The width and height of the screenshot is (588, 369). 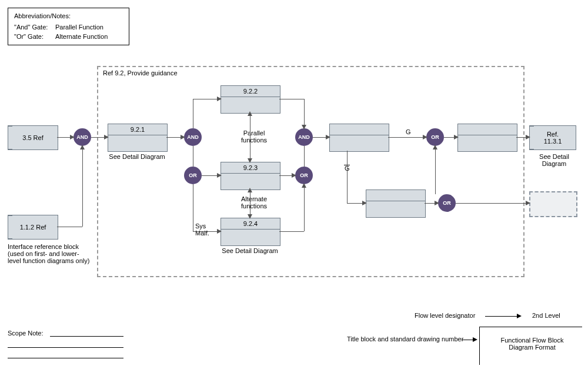 I want to click on sys-malf-label: Sys Malf., so click(x=202, y=230).